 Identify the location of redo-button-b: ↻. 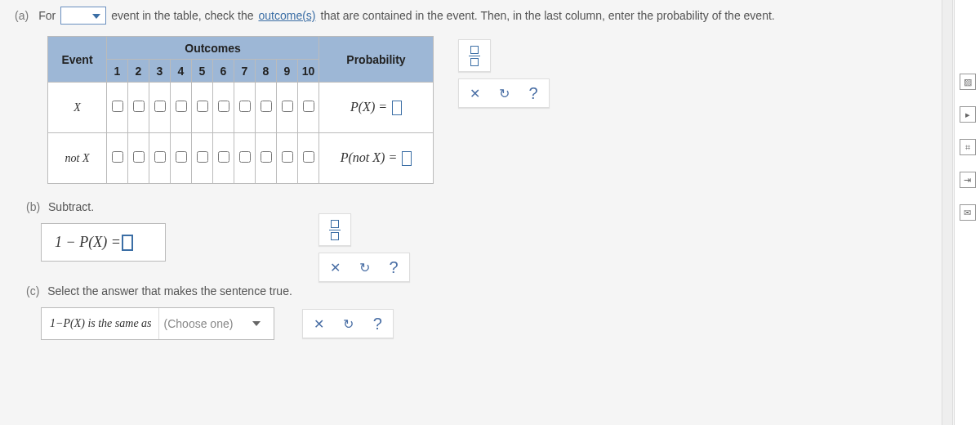
(364, 267).